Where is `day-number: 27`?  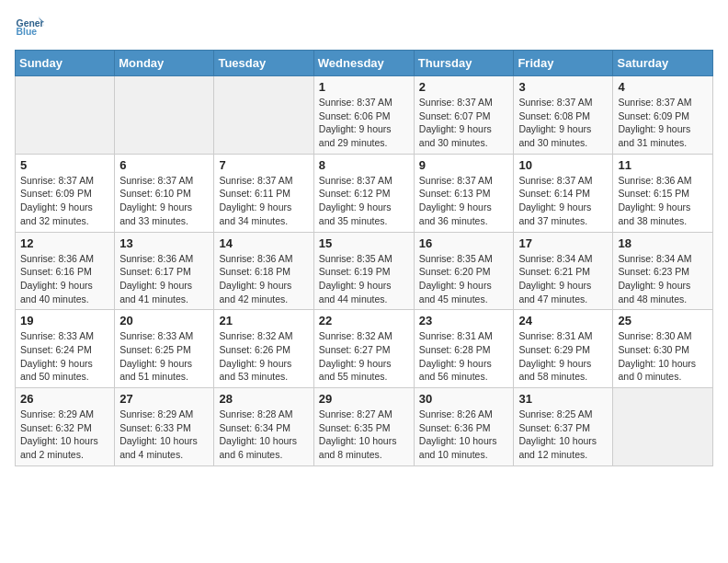 day-number: 27 is located at coordinates (164, 399).